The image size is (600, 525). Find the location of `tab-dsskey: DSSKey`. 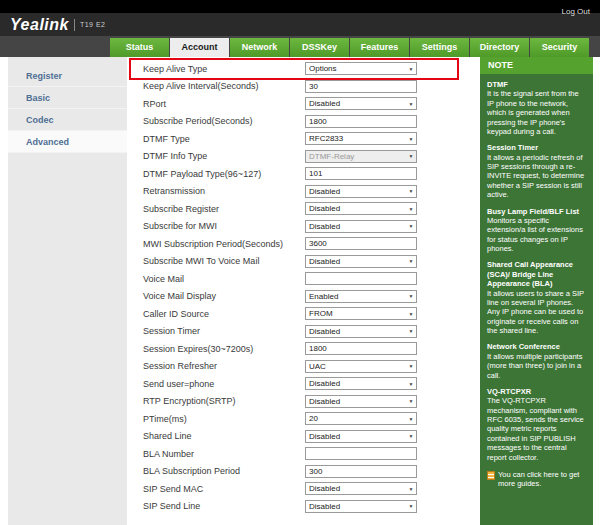

tab-dsskey: DSSKey is located at coordinates (320, 48).